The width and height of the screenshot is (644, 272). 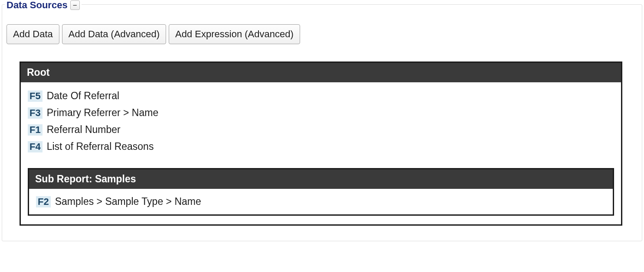 I want to click on field-row: F2 Samples > Sample Type > Name, so click(x=321, y=202).